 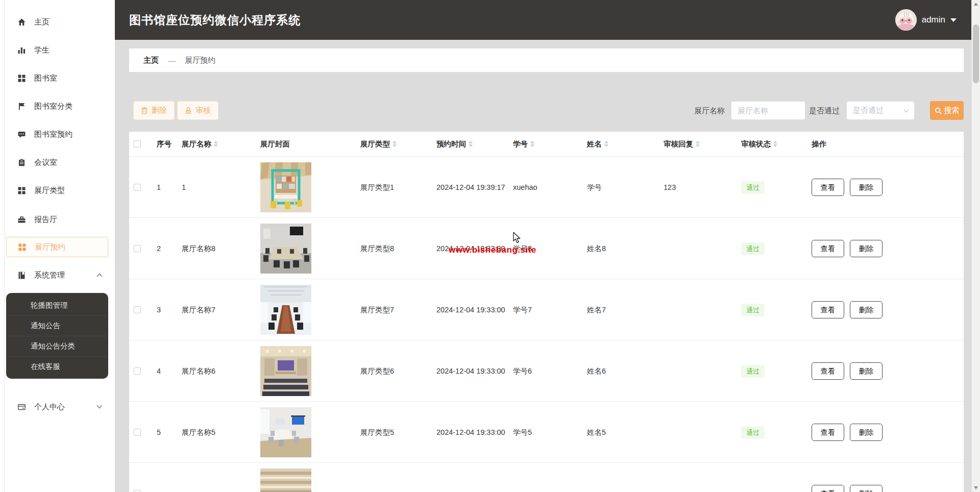 I want to click on submenu-item-notice-category: 通知公告分类, so click(x=57, y=346).